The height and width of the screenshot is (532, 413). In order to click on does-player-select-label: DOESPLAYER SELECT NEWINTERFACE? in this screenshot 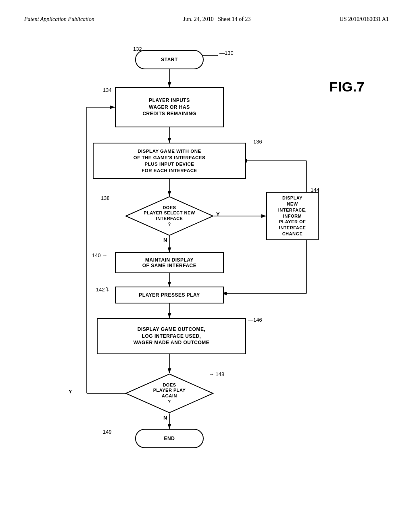, I will do `click(169, 216)`.